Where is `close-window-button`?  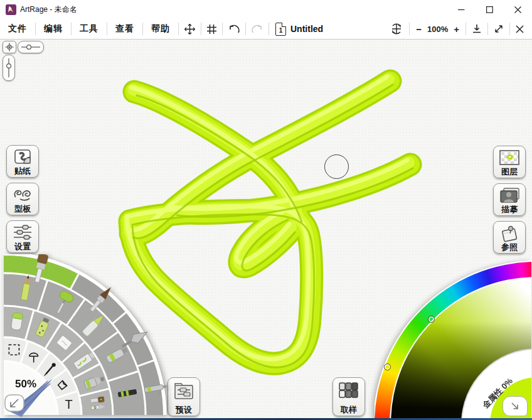
close-window-button is located at coordinates (518, 9).